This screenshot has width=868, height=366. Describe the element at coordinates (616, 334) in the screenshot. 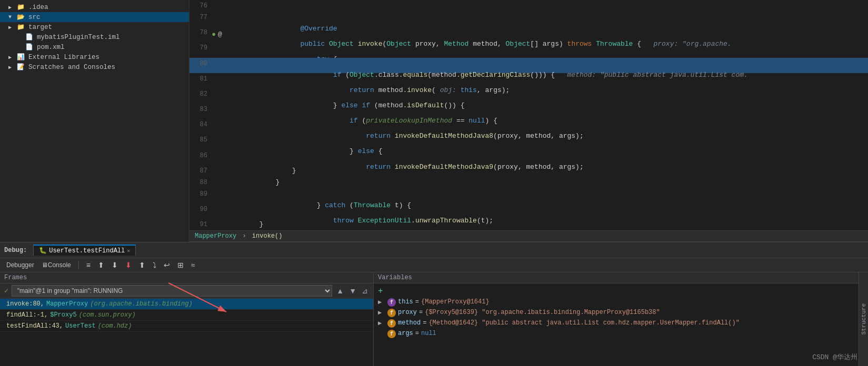

I see `var-item-args: ▶ f args = null` at that location.